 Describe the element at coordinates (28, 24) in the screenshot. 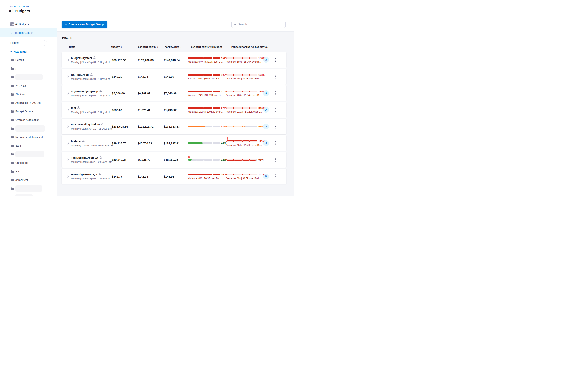

I see `sidebar-item-all-budgets: All Budgets` at that location.